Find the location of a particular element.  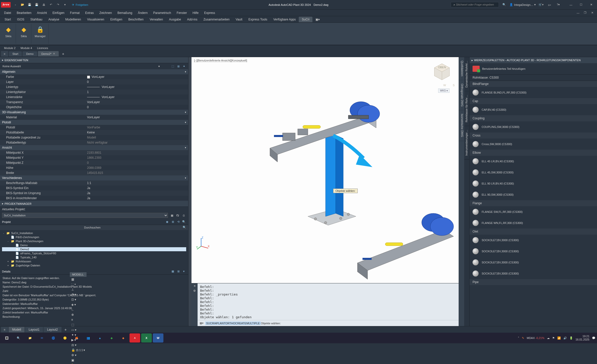

rtab-modellieren: Modellieren is located at coordinates (73, 19).